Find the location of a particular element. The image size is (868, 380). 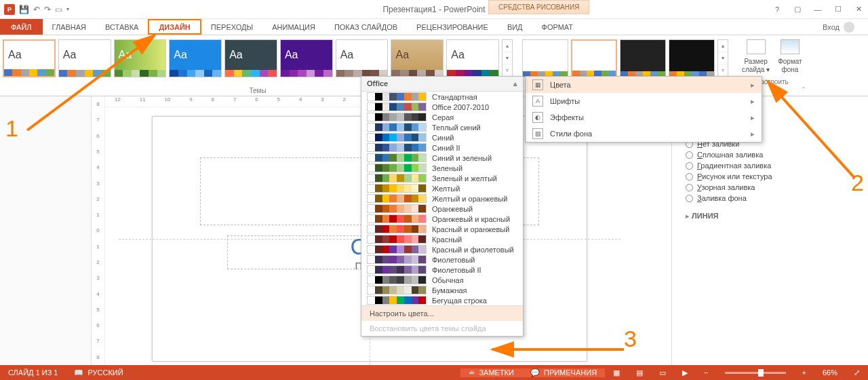

tab-переходы: ПЕРЕХОДЫ is located at coordinates (232, 27).